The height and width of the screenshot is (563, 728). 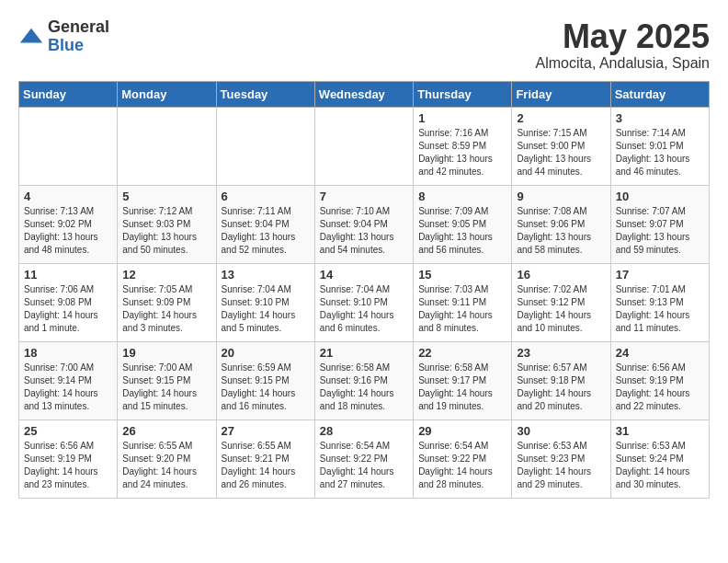 I want to click on calendar-cell: 13Sunrise: 7:04 AM Sunset: 9:10 PM Dayli…, so click(x=265, y=302).